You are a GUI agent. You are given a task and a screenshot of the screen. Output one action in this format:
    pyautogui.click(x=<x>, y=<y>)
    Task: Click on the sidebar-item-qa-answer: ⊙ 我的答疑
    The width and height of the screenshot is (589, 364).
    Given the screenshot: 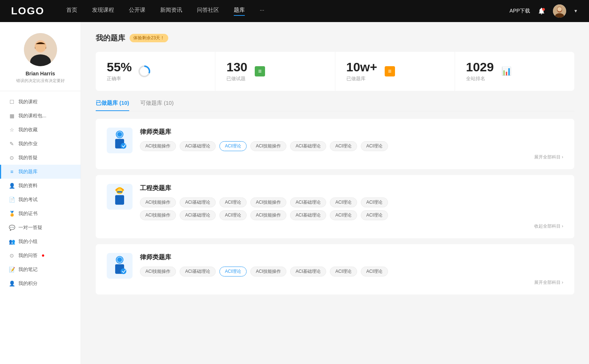 What is the action you would take?
    pyautogui.click(x=40, y=158)
    